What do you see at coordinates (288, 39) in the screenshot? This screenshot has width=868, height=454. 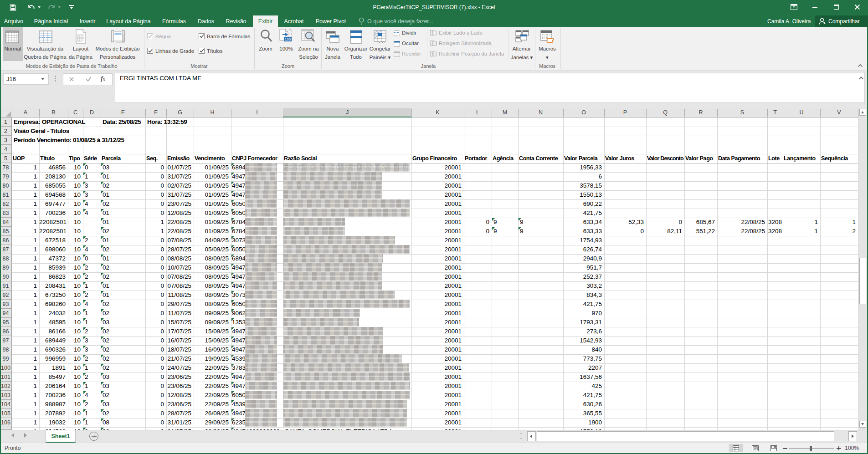 I see `svg-text: 100` at bounding box center [288, 39].